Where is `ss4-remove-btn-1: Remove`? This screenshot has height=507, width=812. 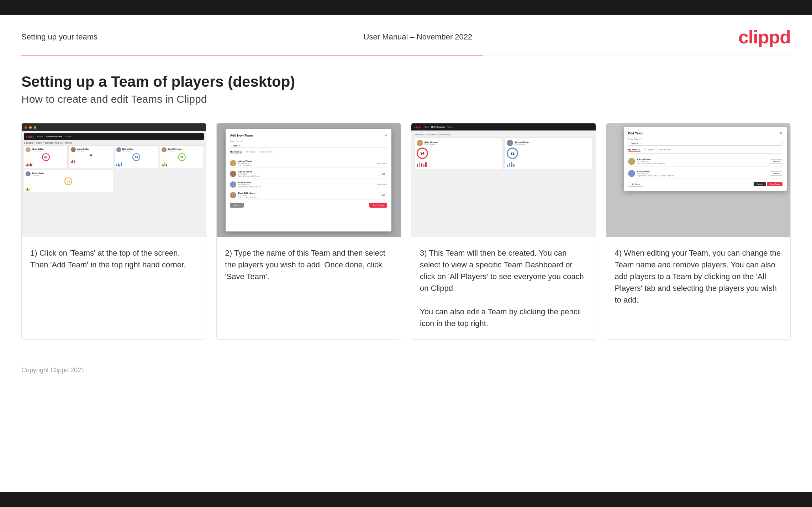 ss4-remove-btn-1: Remove is located at coordinates (776, 161).